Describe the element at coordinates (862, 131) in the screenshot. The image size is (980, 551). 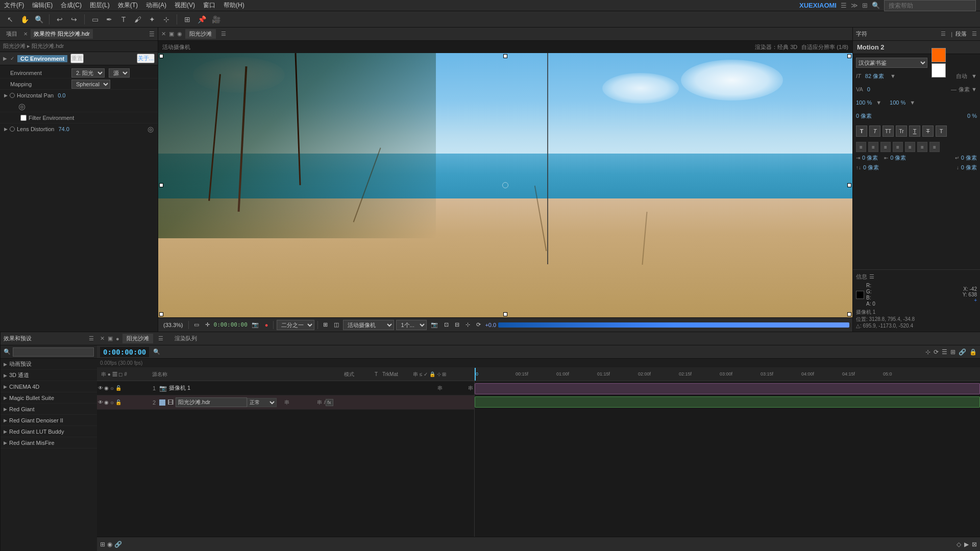
I see `text-btn-T1: T` at that location.